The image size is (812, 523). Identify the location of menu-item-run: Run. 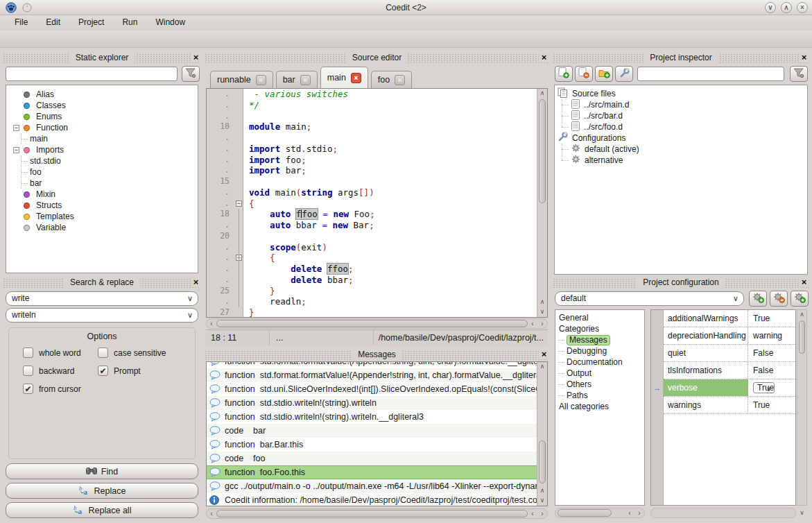
(130, 23).